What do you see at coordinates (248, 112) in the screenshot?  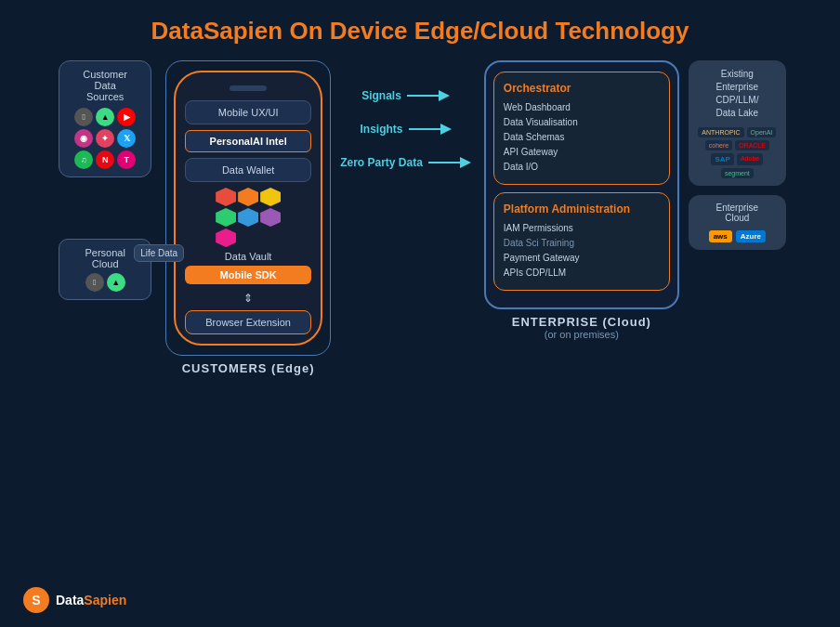 I see `mobile-ux-module: Mobile UX/UI` at bounding box center [248, 112].